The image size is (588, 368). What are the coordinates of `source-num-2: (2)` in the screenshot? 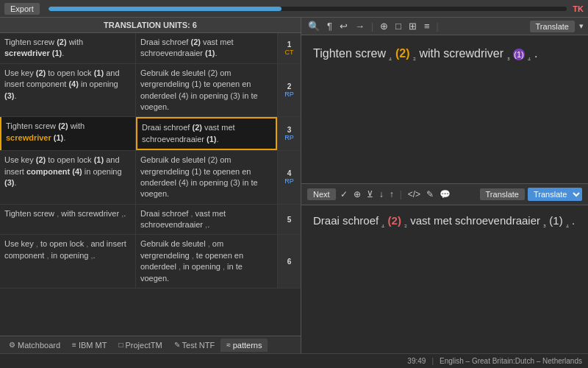 It's located at (403, 53).